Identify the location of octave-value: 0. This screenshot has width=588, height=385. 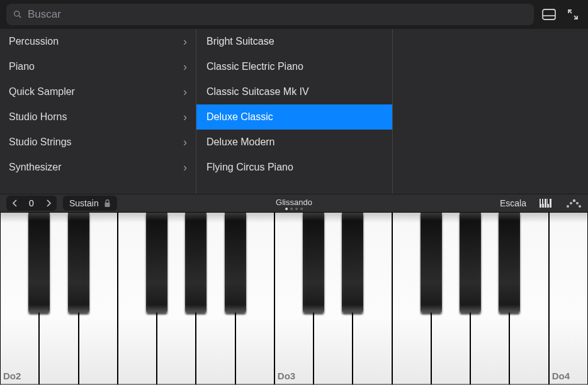
(31, 203).